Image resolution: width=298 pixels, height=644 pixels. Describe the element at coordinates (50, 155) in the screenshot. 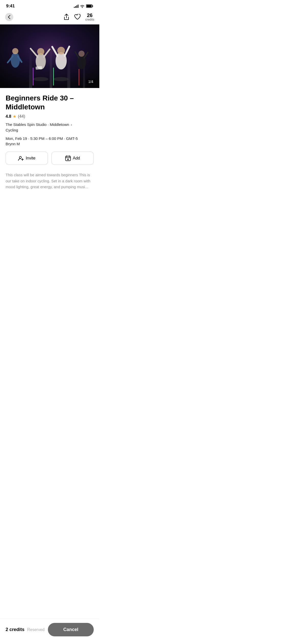

I see `class-content: Beginners Ride 30 – Middletown 4.8 ★ (44…` at that location.